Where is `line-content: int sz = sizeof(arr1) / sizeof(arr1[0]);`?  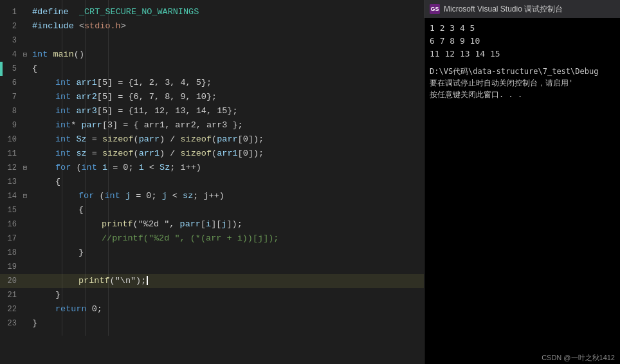 line-content: int sz = sizeof(arr1) / sizeof(arr1[0]); is located at coordinates (226, 154).